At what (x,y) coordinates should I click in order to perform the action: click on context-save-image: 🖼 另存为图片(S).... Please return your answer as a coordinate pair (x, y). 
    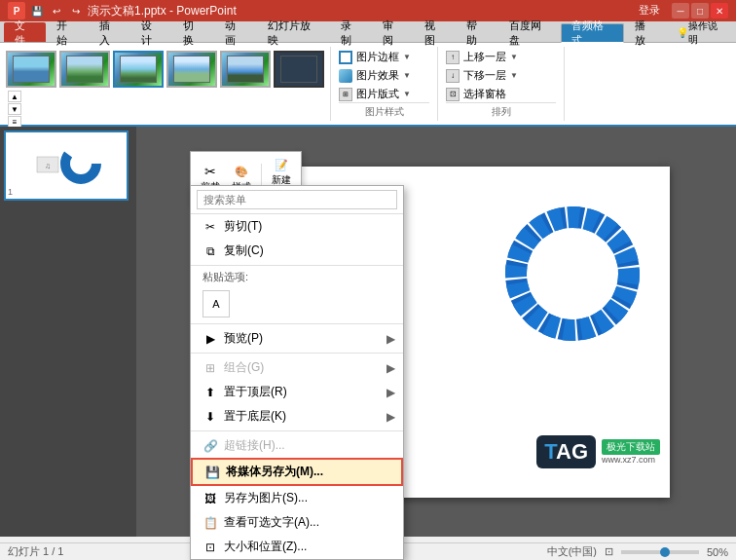
    Looking at the image, I should click on (297, 499).